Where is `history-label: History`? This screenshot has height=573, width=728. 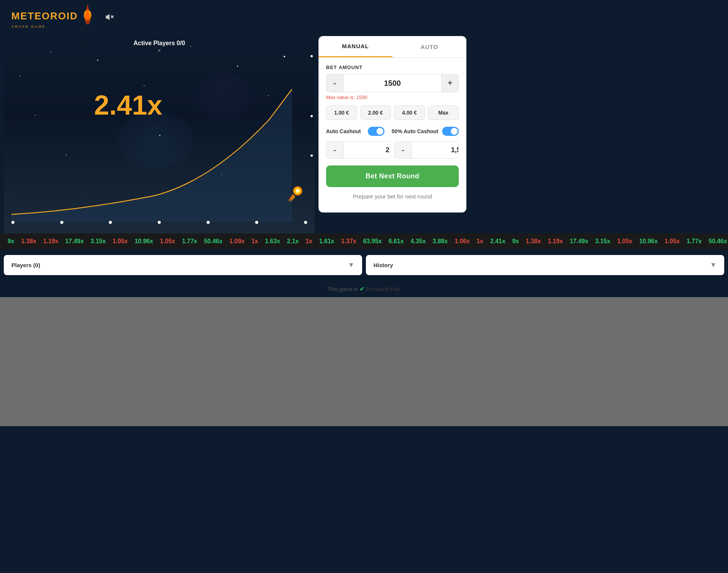 history-label: History is located at coordinates (383, 265).